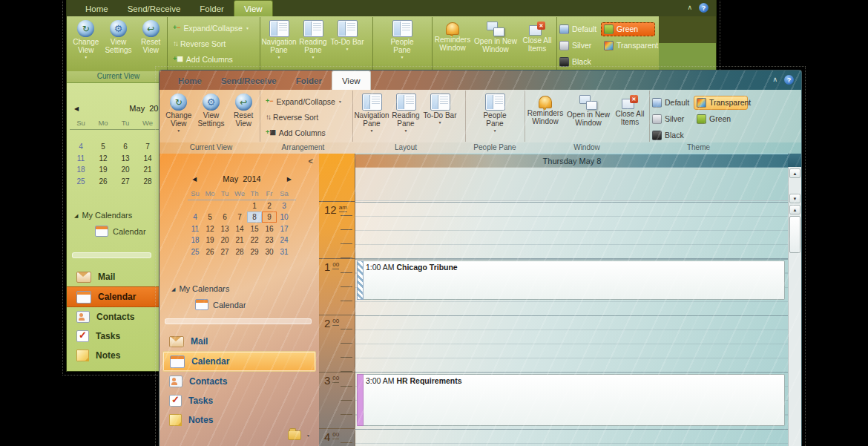  Describe the element at coordinates (795, 174) in the screenshot. I see `scroll-up-icon: ▲` at that location.